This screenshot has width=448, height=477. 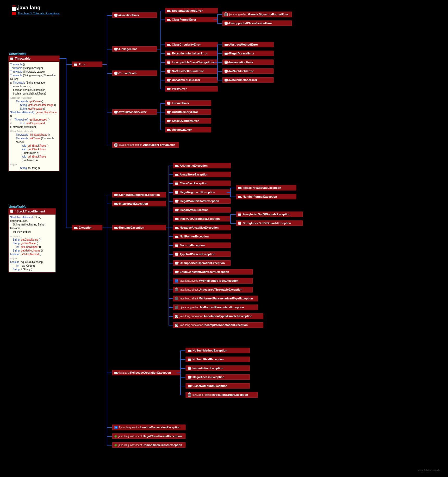 What do you see at coordinates (248, 71) in the screenshot?
I see `class-nofield: NoSuchFieldError` at bounding box center [248, 71].